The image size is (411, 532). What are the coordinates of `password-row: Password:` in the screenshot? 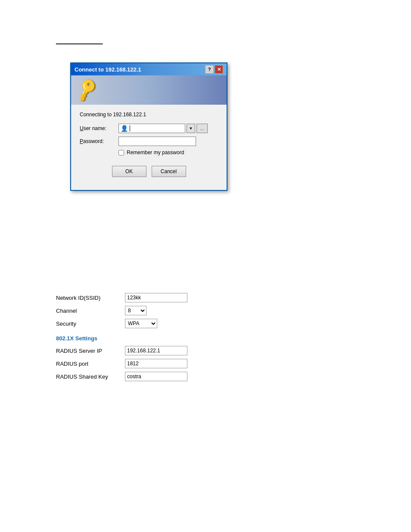 It's located at (149, 141).